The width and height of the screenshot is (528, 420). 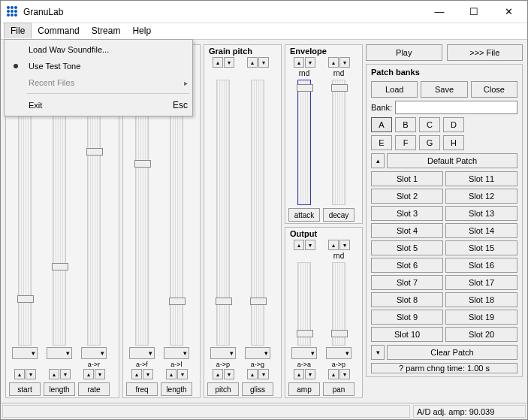 I want to click on slot-button: Slot 20, so click(x=481, y=334).